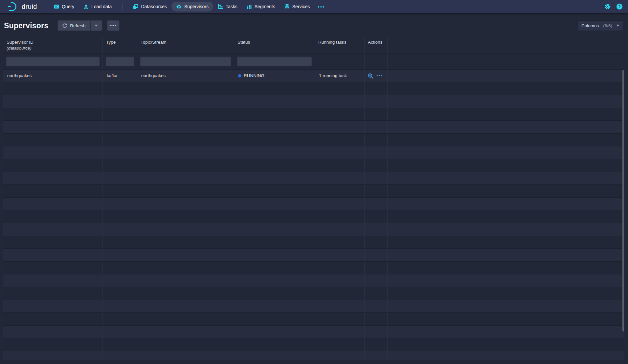 This screenshot has height=364, width=628. I want to click on top-nav: druid Query Load data, so click(314, 7).